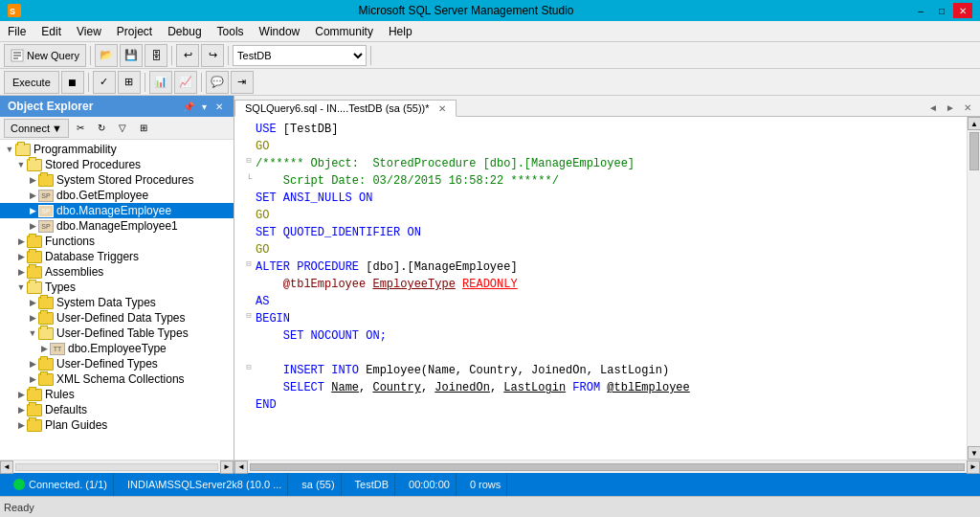 Image resolution: width=980 pixels, height=517 pixels. Describe the element at coordinates (189, 106) in the screenshot. I see `oe-pin-button: 📌` at that location.